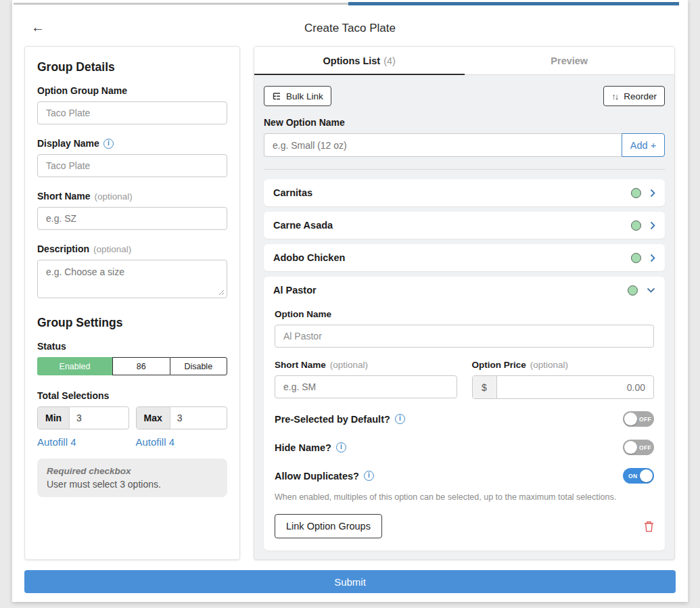  What do you see at coordinates (141, 367) in the screenshot?
I see `status-option-86: 86` at bounding box center [141, 367].